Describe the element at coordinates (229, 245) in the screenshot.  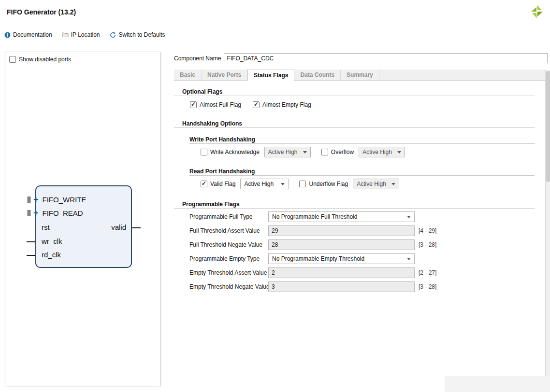
I see `full-threshold-negate-label: Full Threshold Negate Value` at that location.